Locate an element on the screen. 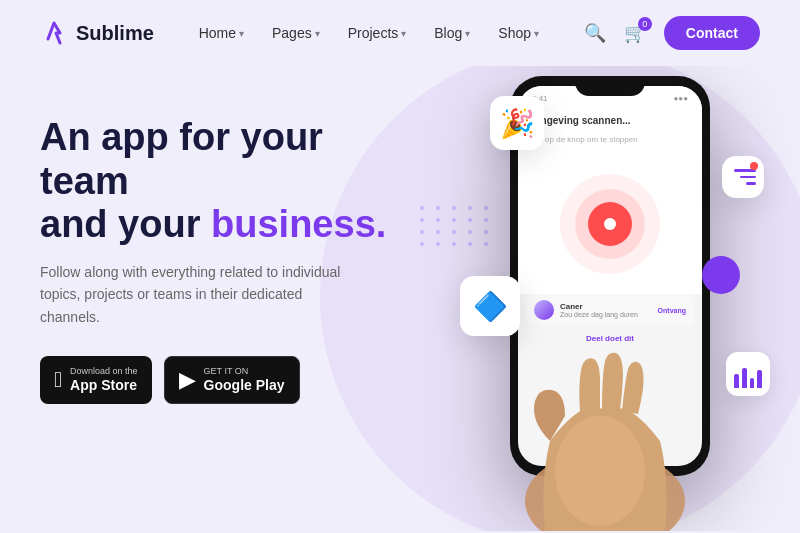  float-menu-card is located at coordinates (743, 177).